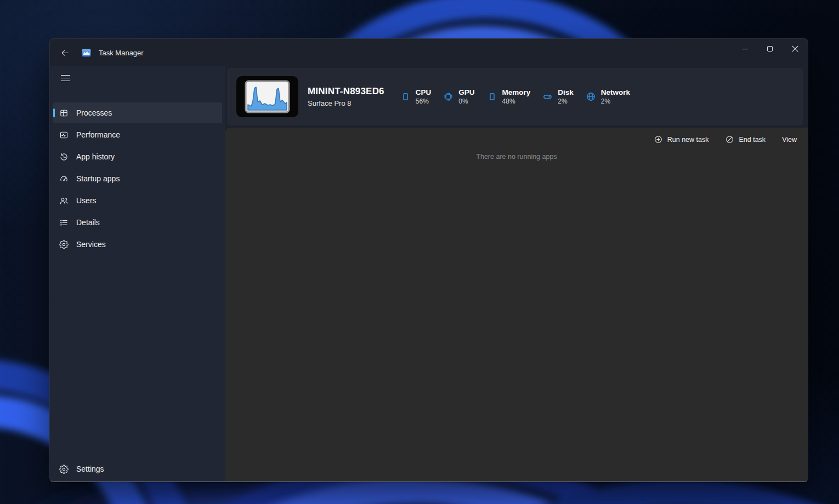 This screenshot has height=504, width=839. Describe the element at coordinates (795, 49) in the screenshot. I see `close-icon` at that location.